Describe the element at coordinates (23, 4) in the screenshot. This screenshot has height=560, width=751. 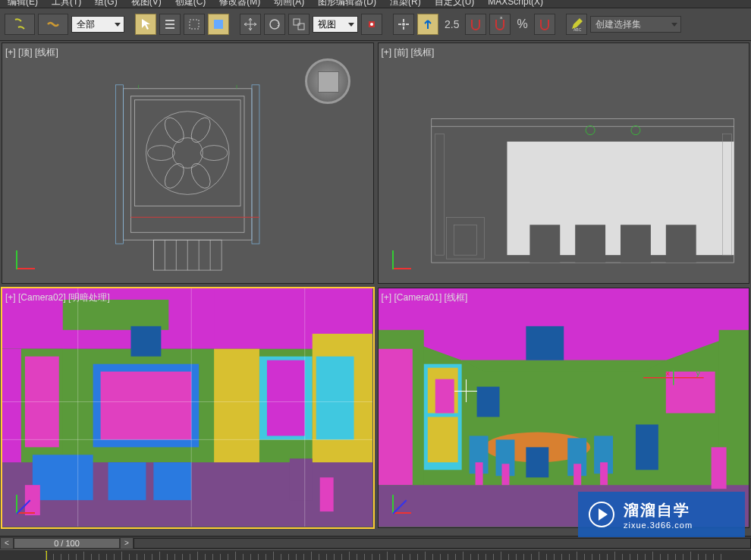
I see `menu-edit: 编辑(E)` at that location.